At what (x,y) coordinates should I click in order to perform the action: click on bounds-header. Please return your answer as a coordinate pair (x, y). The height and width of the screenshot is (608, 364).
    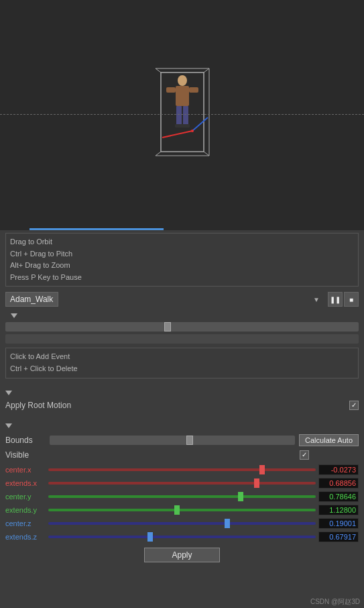
    Looking at the image, I should click on (182, 425).